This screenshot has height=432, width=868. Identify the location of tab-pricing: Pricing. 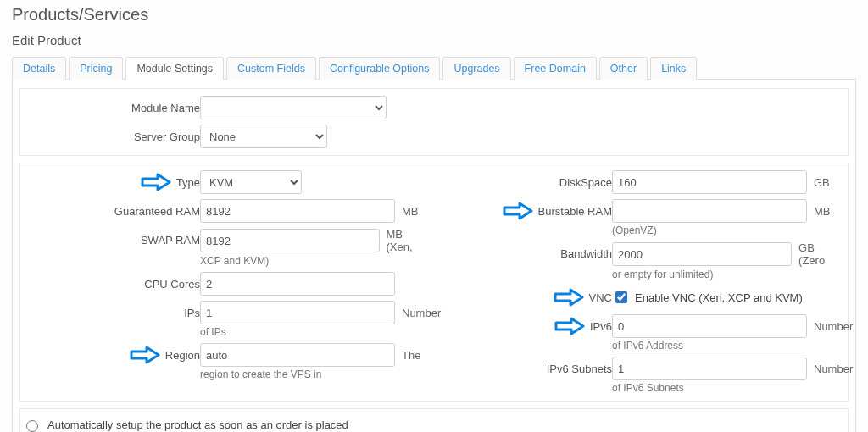
(96, 68).